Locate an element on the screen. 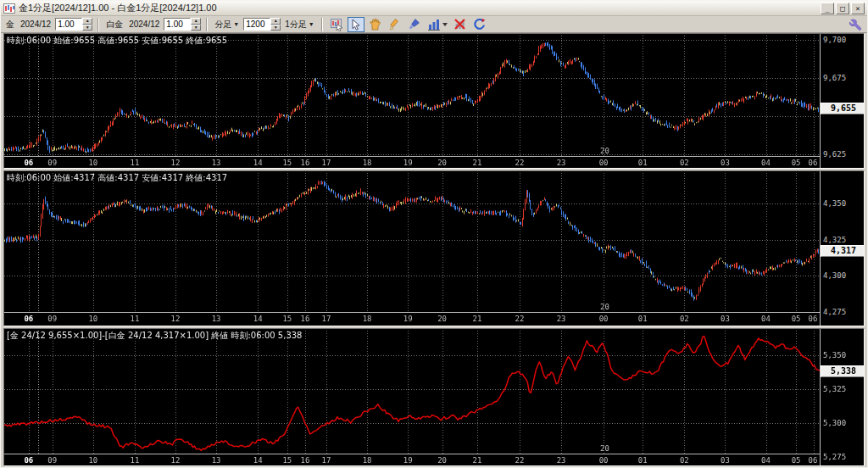 The width and height of the screenshot is (868, 468). kline-cursor-icon is located at coordinates (337, 25).